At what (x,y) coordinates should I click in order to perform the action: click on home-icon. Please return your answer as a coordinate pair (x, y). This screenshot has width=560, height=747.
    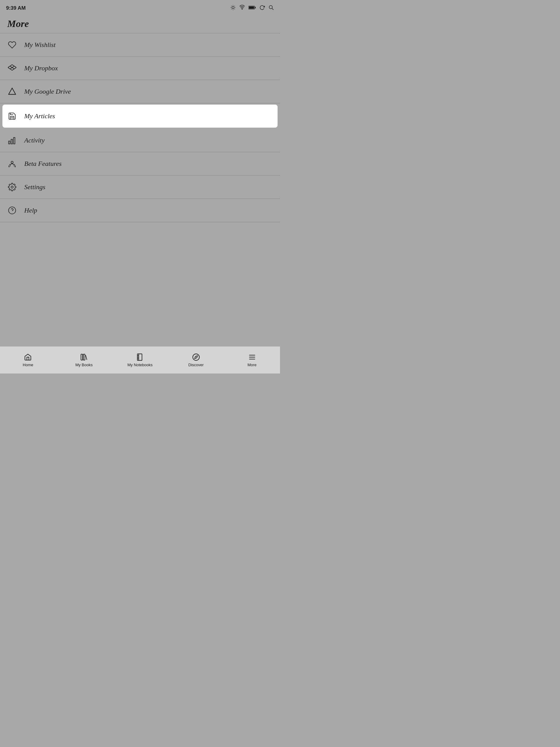
    Looking at the image, I should click on (28, 357).